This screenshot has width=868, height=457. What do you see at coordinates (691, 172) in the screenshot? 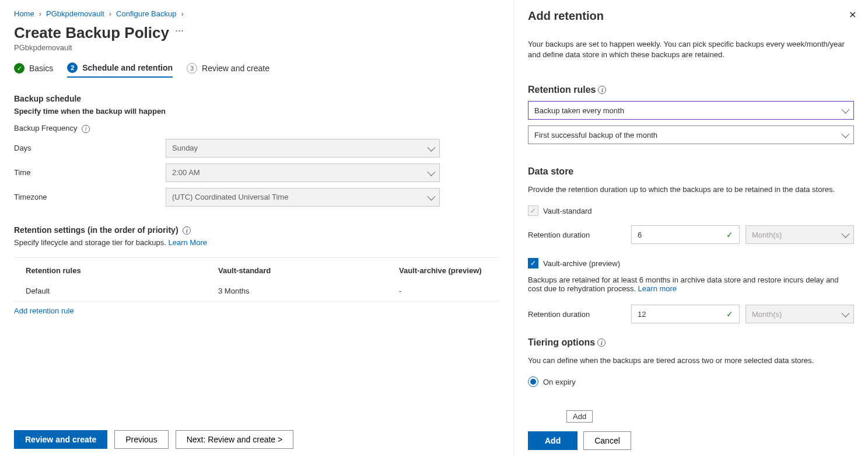
I see `data-store-title: Data store` at bounding box center [691, 172].